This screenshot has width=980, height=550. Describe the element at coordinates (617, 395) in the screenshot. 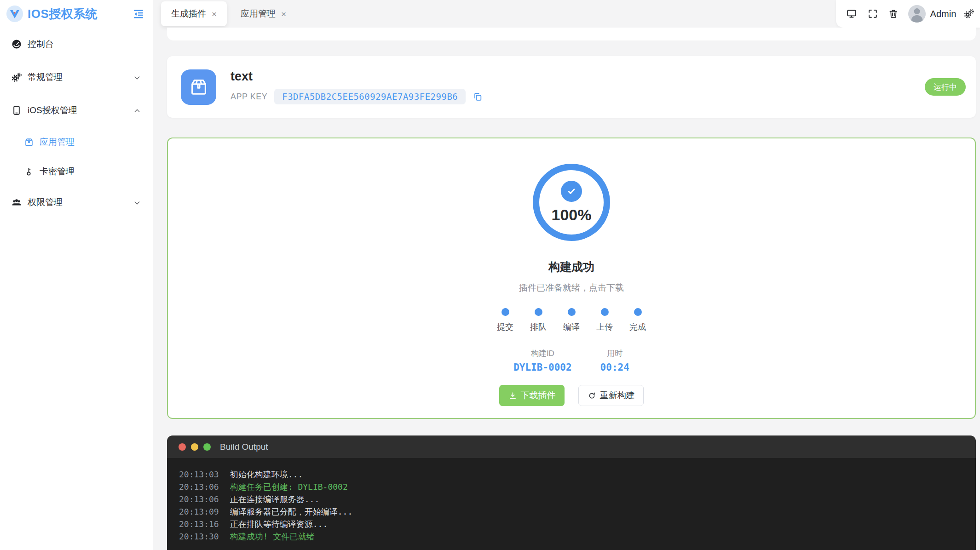

I see `rebuild-label: 重新构建` at that location.